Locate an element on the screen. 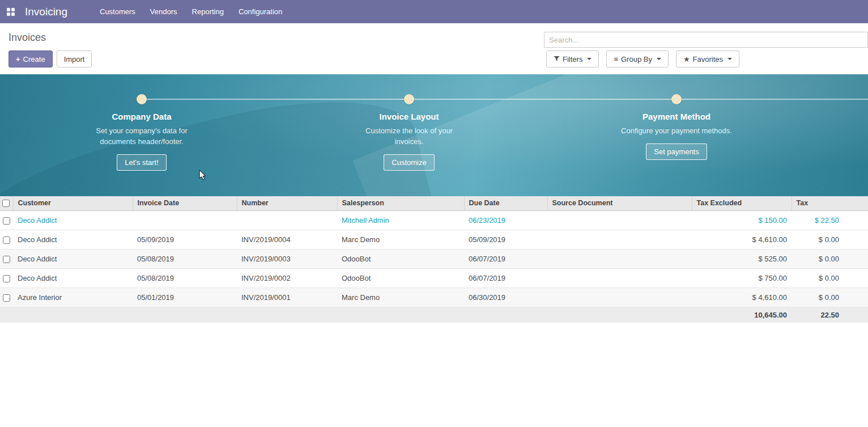  nav-item-vendors: Vendors is located at coordinates (164, 11).